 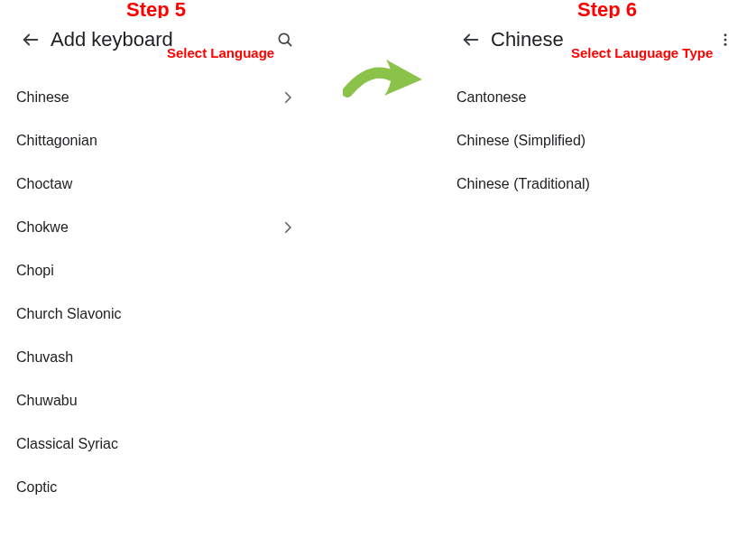 What do you see at coordinates (148, 227) in the screenshot?
I see `list-item-label: Chokwe` at bounding box center [148, 227].